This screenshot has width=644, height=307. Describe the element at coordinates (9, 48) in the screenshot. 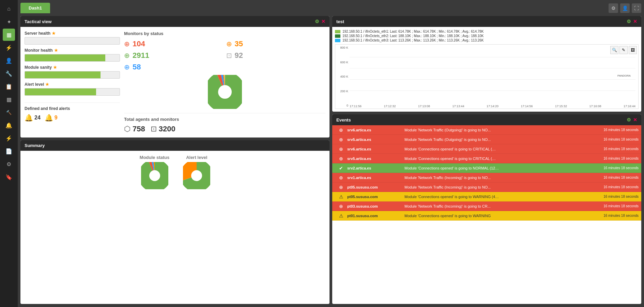

I see `sidebar-alerts: ⚡` at that location.